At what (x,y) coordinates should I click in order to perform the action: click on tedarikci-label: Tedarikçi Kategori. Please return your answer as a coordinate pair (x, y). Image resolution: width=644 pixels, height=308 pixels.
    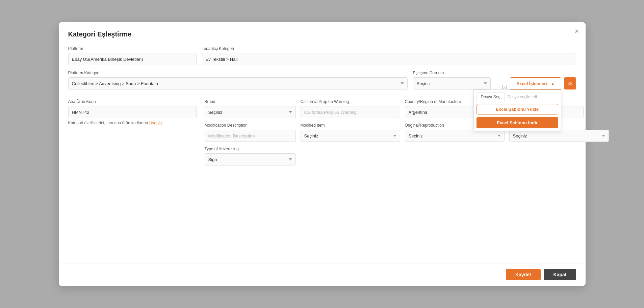
    Looking at the image, I should click on (389, 49).